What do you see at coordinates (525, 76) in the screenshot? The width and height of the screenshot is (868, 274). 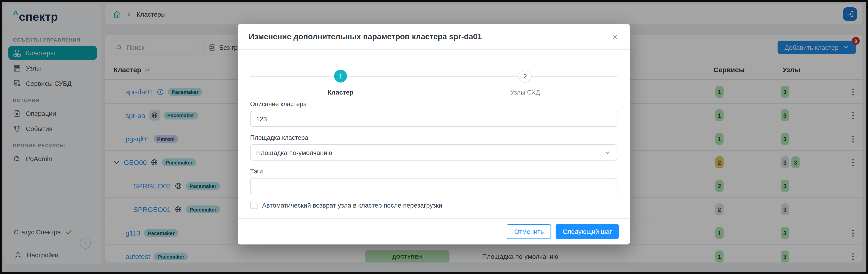 I see `step-2-circle: 2` at bounding box center [525, 76].